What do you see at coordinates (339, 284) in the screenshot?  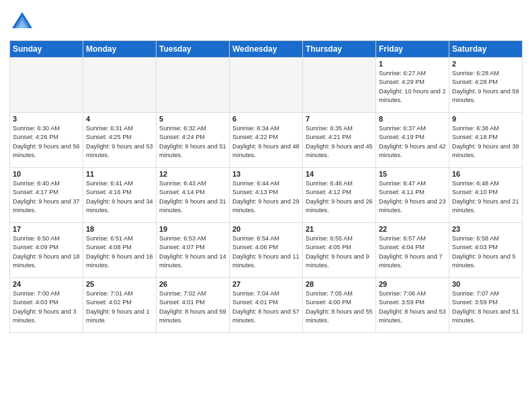 I see `day-number: 28` at bounding box center [339, 284].